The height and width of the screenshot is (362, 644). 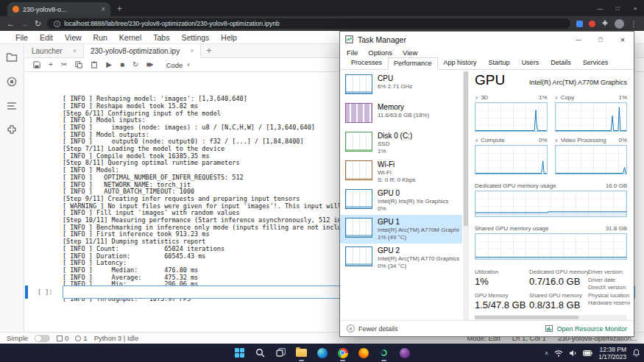 What do you see at coordinates (63, 338) in the screenshot?
I see `terminals-indicator: 0` at bounding box center [63, 338].